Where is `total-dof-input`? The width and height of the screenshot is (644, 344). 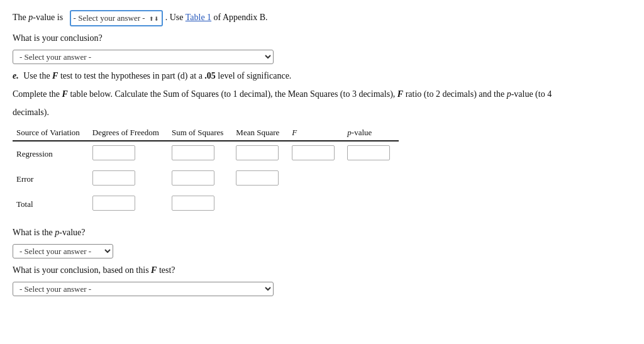
total-dof-input is located at coordinates (114, 203).